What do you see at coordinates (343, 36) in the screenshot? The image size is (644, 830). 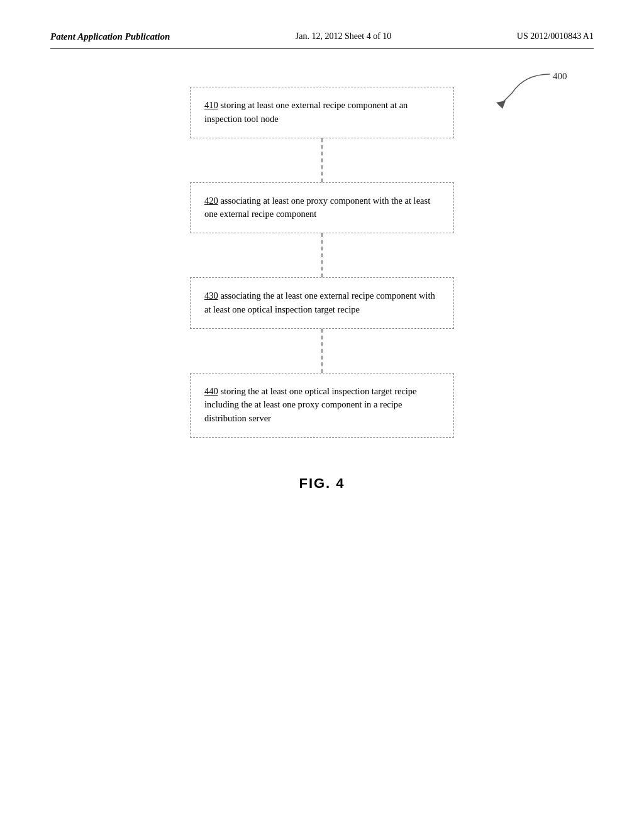 I see `sheet-info: Jan. 12, 2012 Sheet 4 of 10` at bounding box center [343, 36].